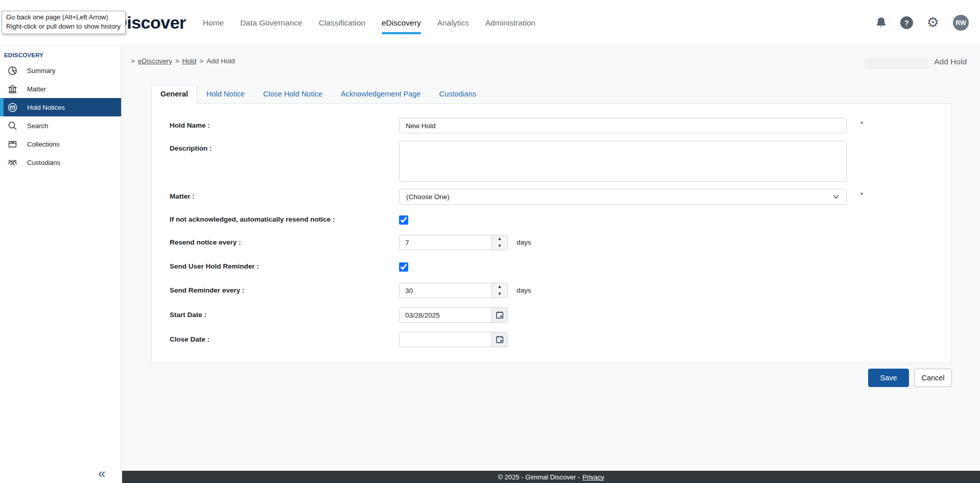 This screenshot has width=980, height=483. I want to click on user-hold-reminder-checkbox, so click(404, 267).